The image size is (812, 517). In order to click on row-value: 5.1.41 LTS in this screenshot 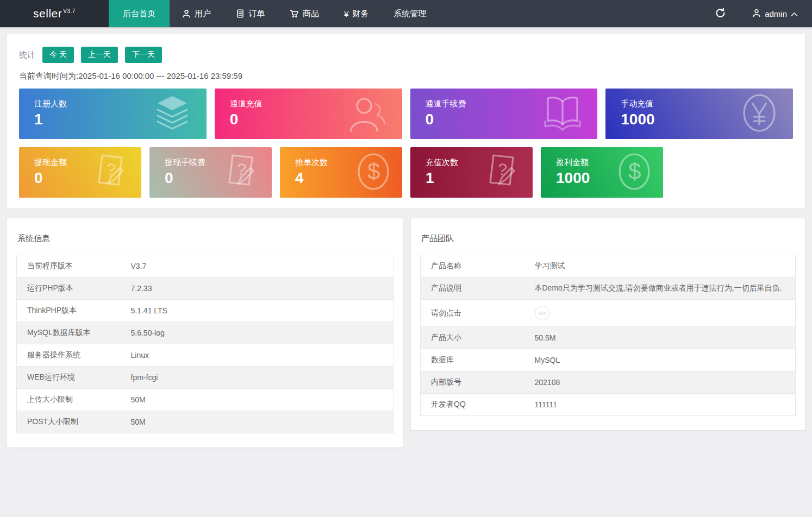, I will do `click(262, 311)`.